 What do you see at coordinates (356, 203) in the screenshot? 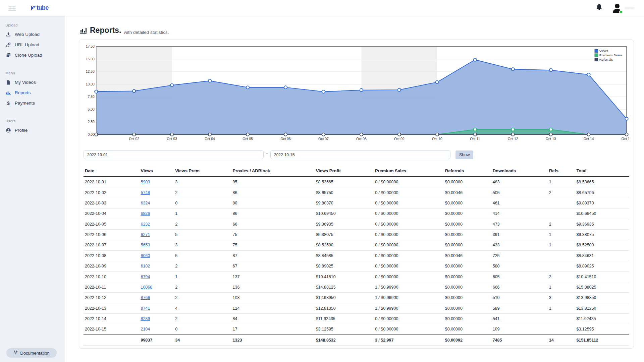
I see `table-row: 2022-10-036324080$9.803700 / $0.00000$0.…` at bounding box center [356, 203].